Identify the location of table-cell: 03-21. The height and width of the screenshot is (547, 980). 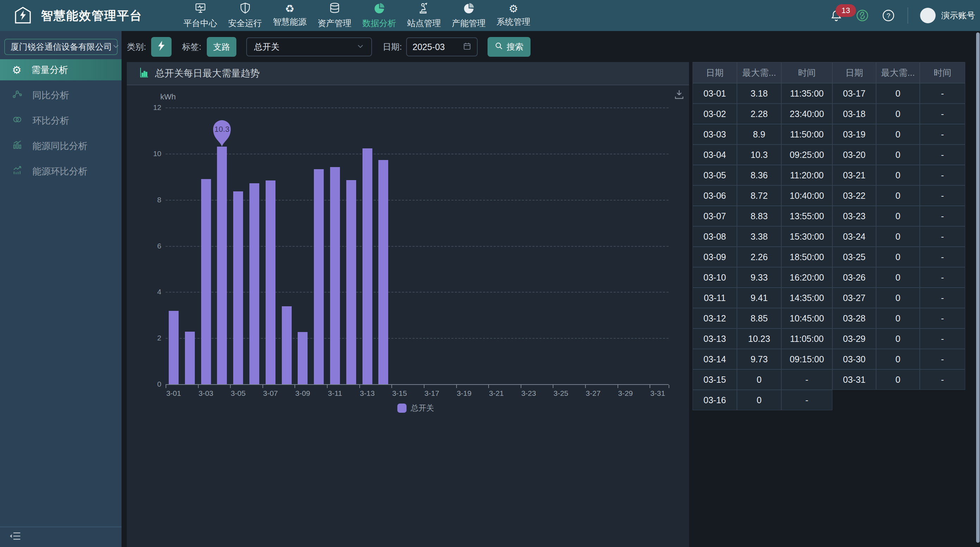
(854, 175).